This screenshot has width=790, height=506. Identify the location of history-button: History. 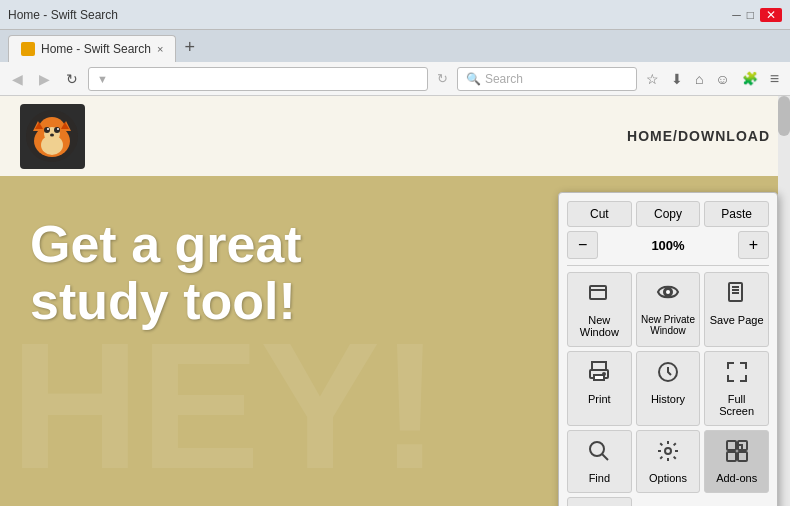
(668, 388).